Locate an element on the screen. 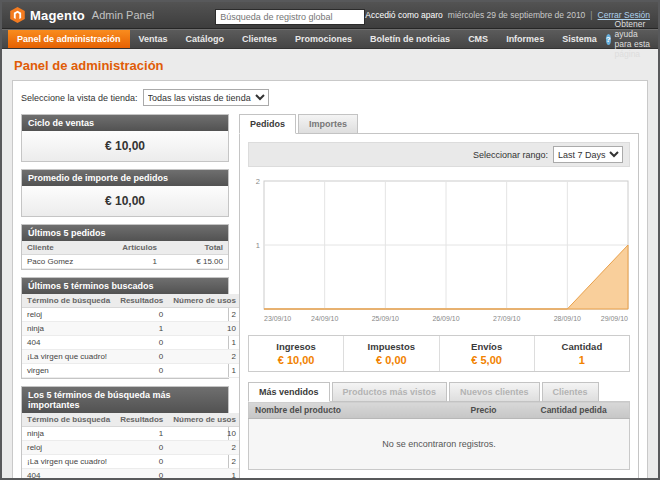 Image resolution: width=660 pixels, height=480 pixels. stat-label: Ingresos is located at coordinates (296, 346).